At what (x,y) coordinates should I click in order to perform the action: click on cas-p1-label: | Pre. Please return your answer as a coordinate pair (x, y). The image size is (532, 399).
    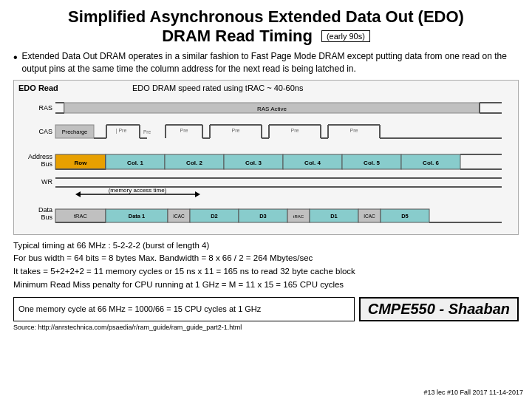
    Looking at the image, I should click on (121, 131).